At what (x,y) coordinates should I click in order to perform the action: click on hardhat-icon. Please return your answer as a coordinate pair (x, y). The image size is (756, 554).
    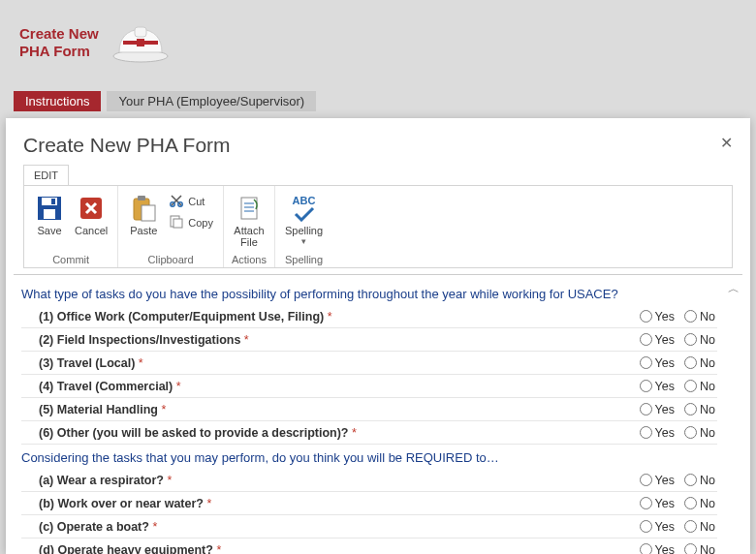
    Looking at the image, I should click on (141, 43).